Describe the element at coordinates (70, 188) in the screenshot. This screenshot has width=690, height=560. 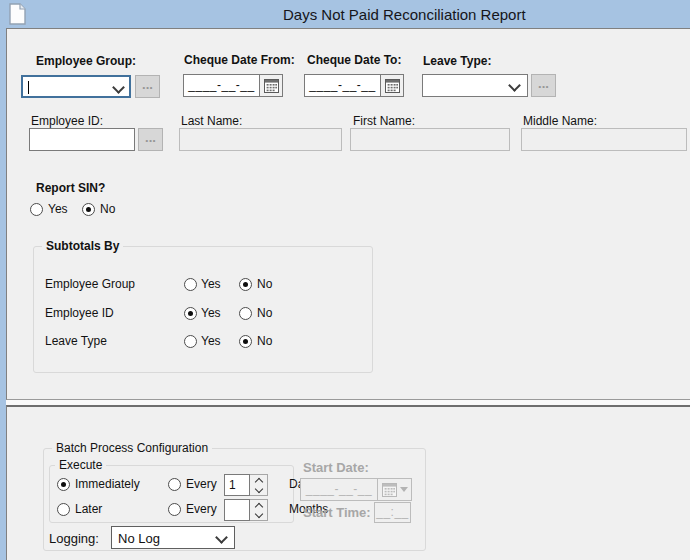
I see `report-sin-label: Report SIN?` at that location.